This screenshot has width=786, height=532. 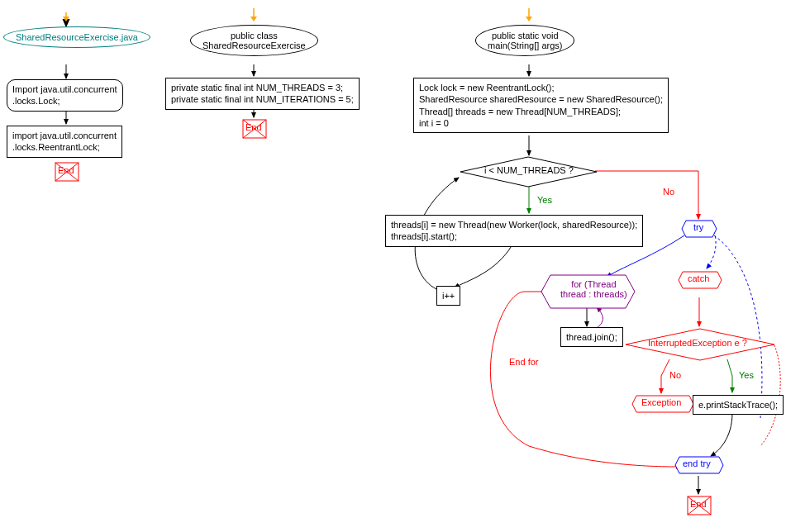 What do you see at coordinates (697, 463) in the screenshot?
I see `endtry-text: end try` at bounding box center [697, 463].